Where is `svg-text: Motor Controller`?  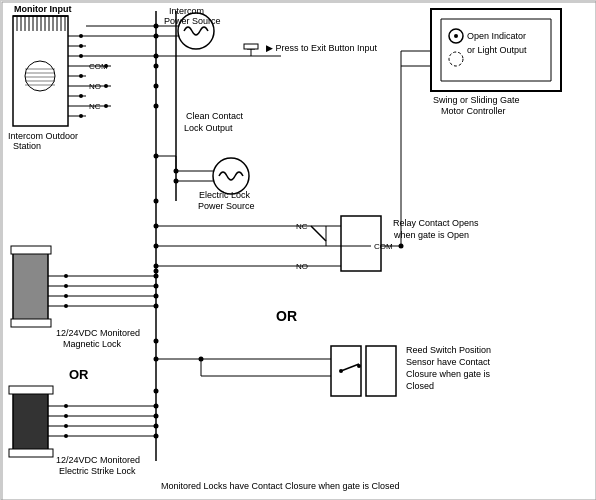 svg-text: Motor Controller is located at coordinates (474, 111).